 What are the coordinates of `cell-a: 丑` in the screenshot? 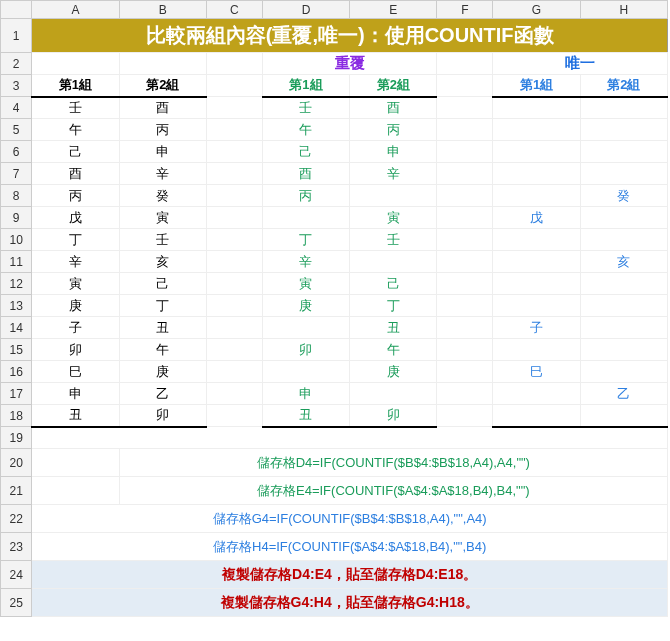 It's located at (76, 416).